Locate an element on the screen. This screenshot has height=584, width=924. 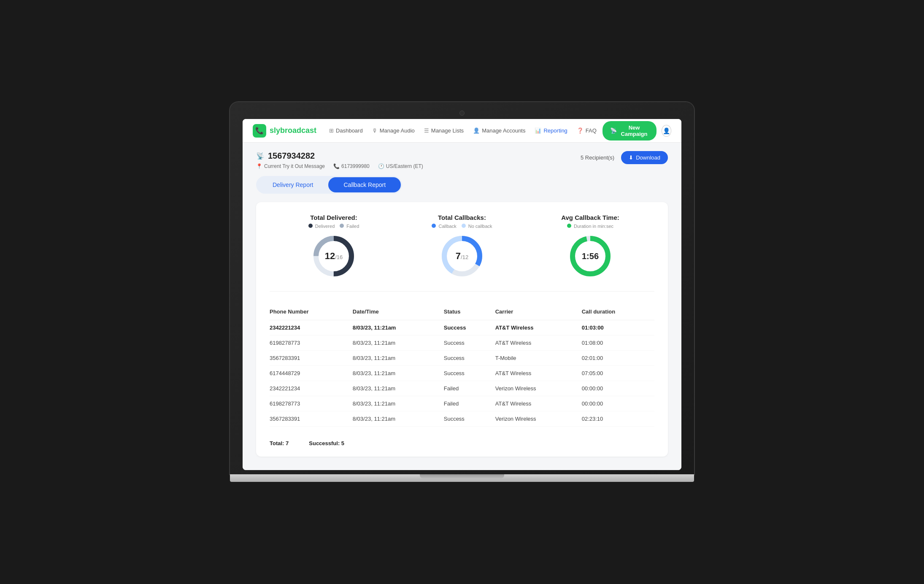
chart-avg-time: Avg Callback Time: Duration in min:sec is located at coordinates (590, 246).